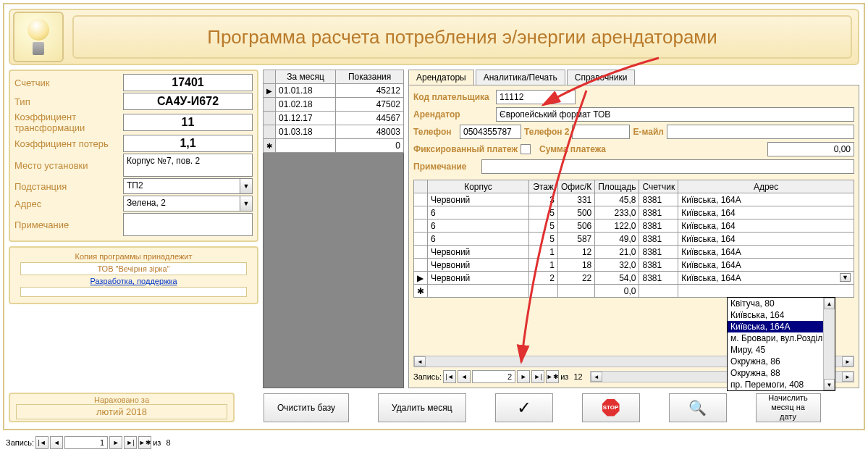 The image size is (868, 452). What do you see at coordinates (552, 377) in the screenshot?
I see `nav-new-button: ►✱` at bounding box center [552, 377].